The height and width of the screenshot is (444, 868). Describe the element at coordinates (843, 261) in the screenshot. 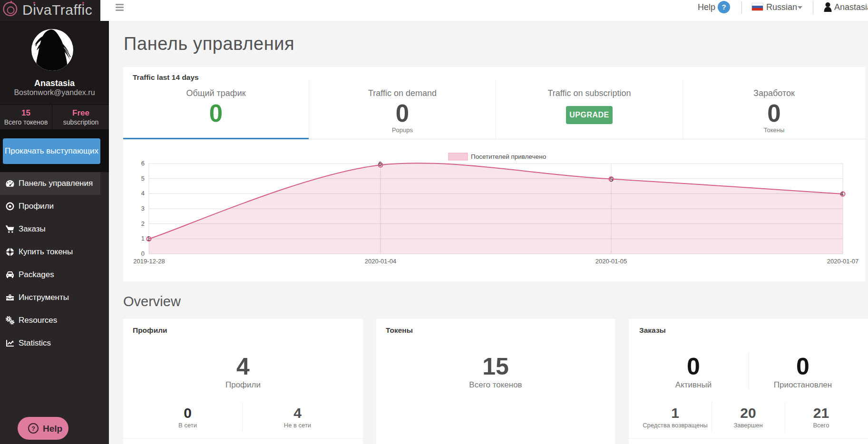

I see `svg-text: 2020-01-07` at that location.